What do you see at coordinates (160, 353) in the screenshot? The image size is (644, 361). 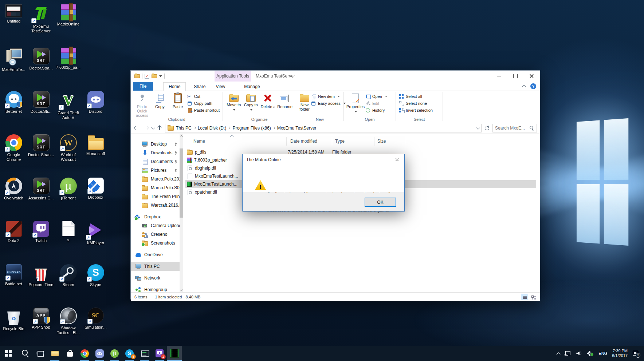 I see `taskbar-twitch-button: 1` at bounding box center [160, 353].